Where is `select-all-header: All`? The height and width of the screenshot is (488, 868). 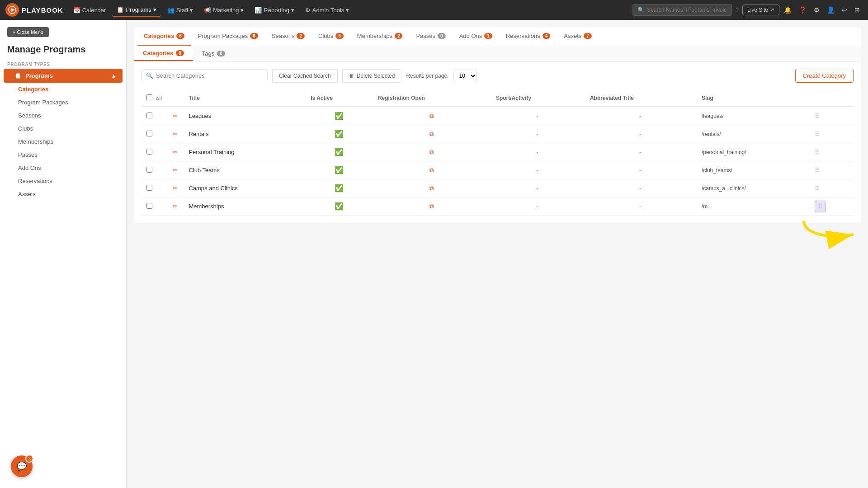 select-all-header: All is located at coordinates (154, 99).